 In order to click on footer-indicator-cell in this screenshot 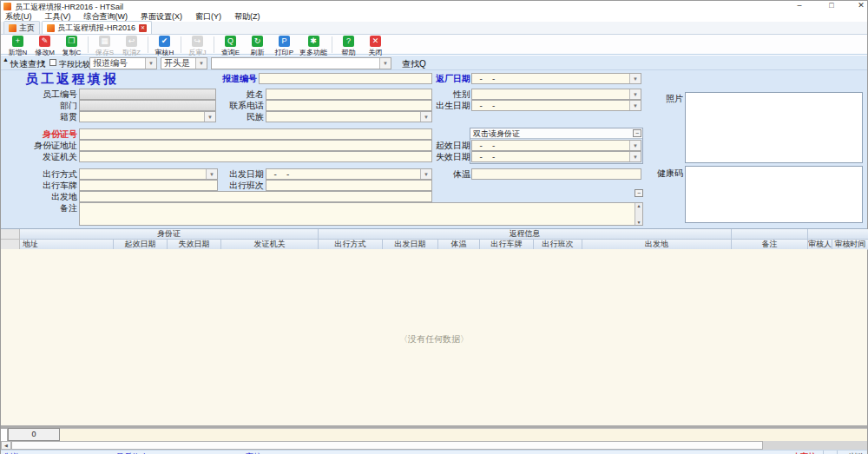, I will do `click(4, 434)`.